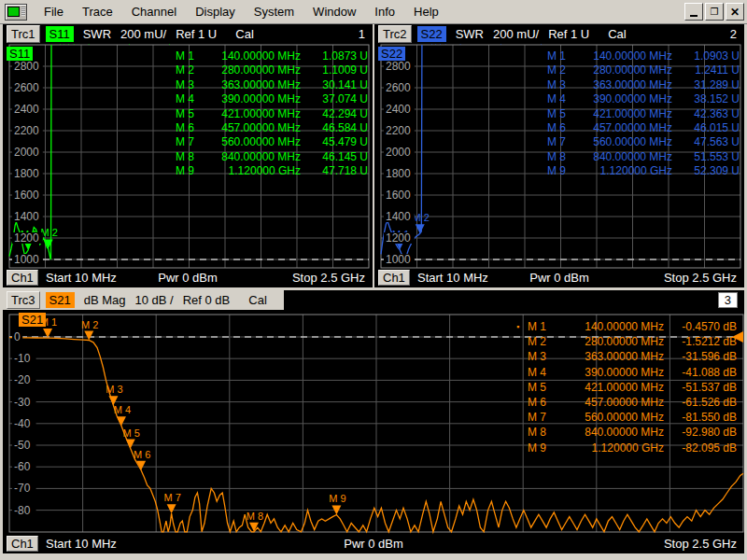  I want to click on marker-table-trc2: M 1140.00000 MHz1.0903 UM 2280.00000 MHz…, so click(643, 114).